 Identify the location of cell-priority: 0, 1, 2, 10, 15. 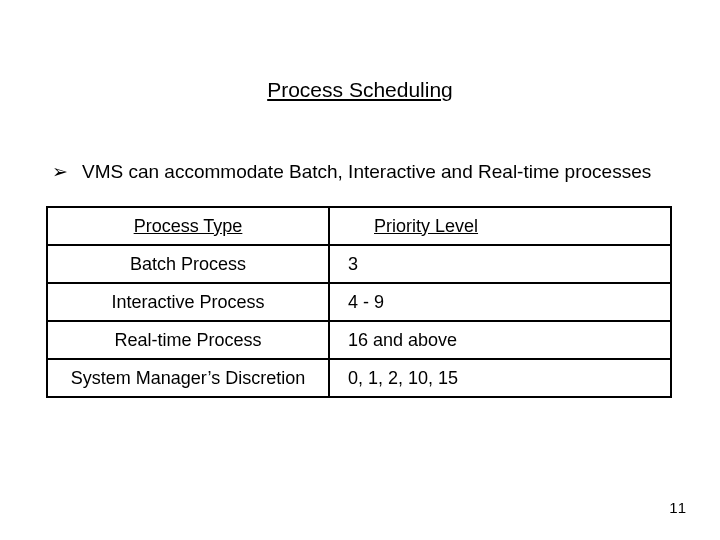
(500, 378).